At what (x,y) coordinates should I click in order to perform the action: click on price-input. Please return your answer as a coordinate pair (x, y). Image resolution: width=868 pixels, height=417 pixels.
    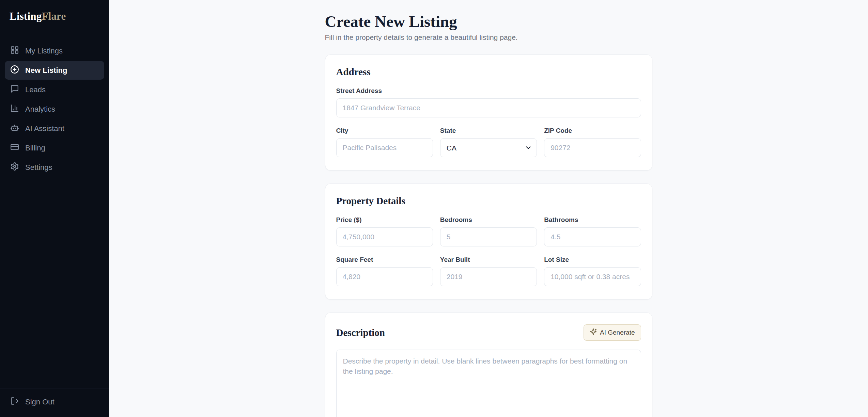
    Looking at the image, I should click on (385, 237).